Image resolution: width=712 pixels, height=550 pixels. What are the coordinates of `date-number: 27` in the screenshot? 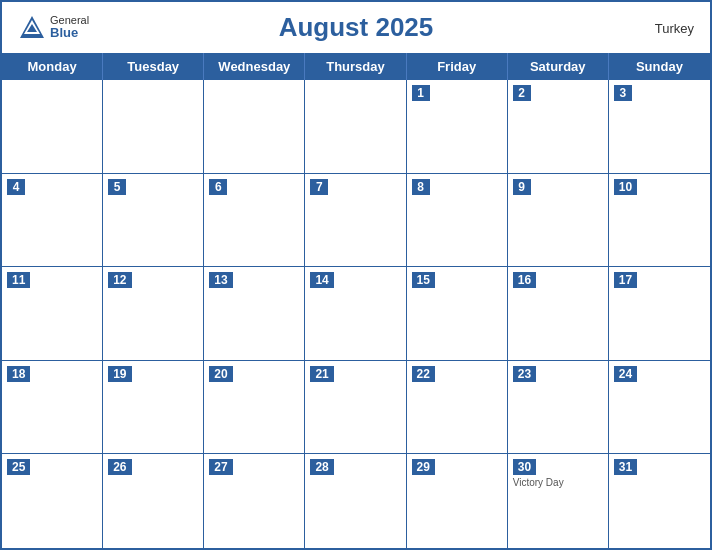 It's located at (220, 467).